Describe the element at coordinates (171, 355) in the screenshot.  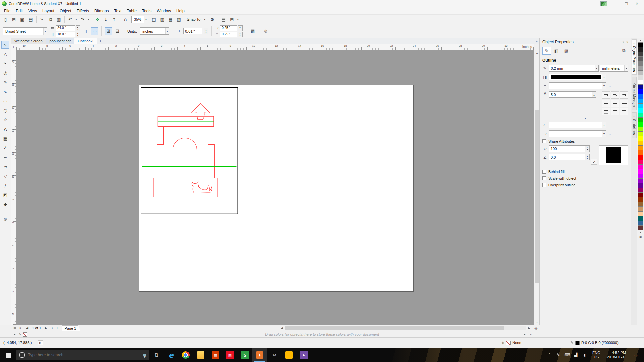
I see `taskbar-edge: e` at that location.